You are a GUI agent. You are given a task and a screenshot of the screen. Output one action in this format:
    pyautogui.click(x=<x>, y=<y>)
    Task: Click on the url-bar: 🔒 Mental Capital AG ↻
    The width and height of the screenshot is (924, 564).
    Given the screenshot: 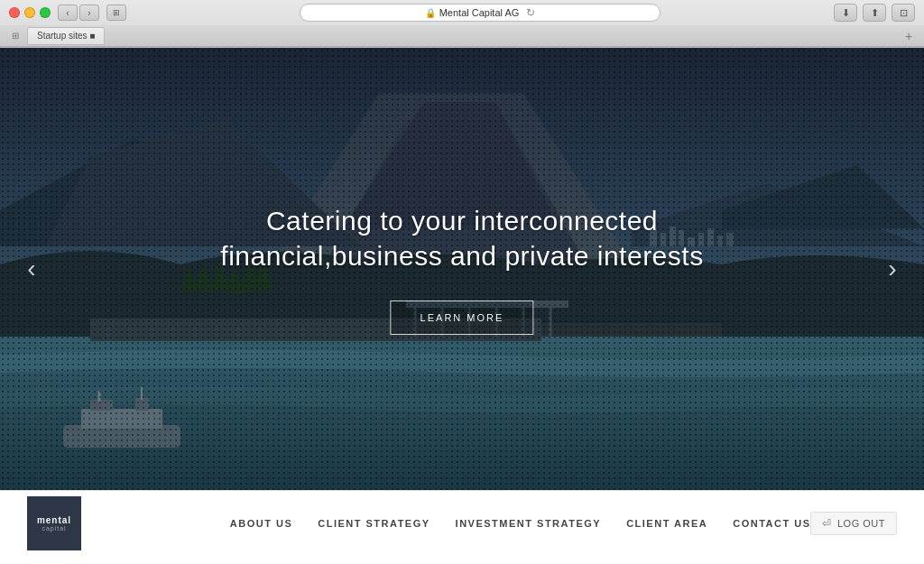 What is the action you would take?
    pyautogui.click(x=480, y=13)
    